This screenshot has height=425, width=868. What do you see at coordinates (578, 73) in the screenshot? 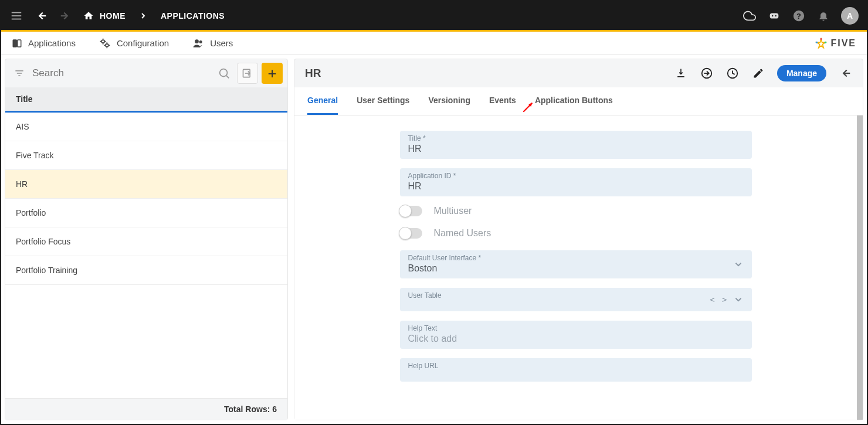
I see `right-header: HR Manage` at bounding box center [578, 73].